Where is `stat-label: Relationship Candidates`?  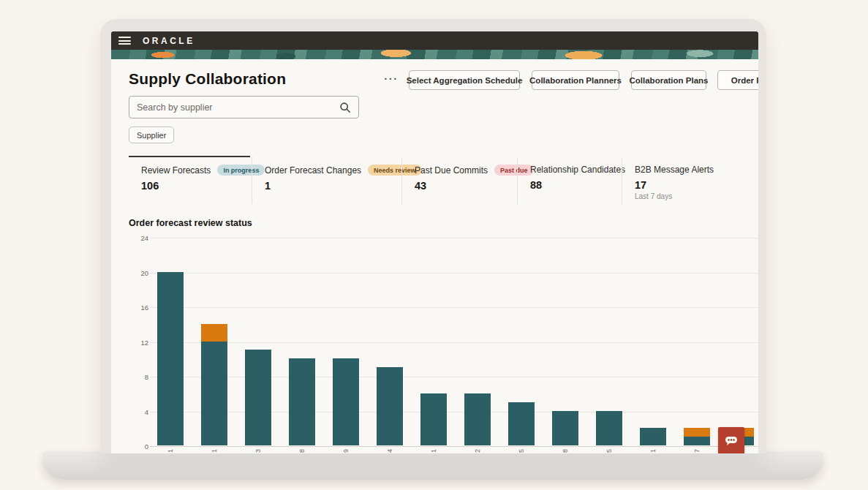 stat-label: Relationship Candidates is located at coordinates (578, 170).